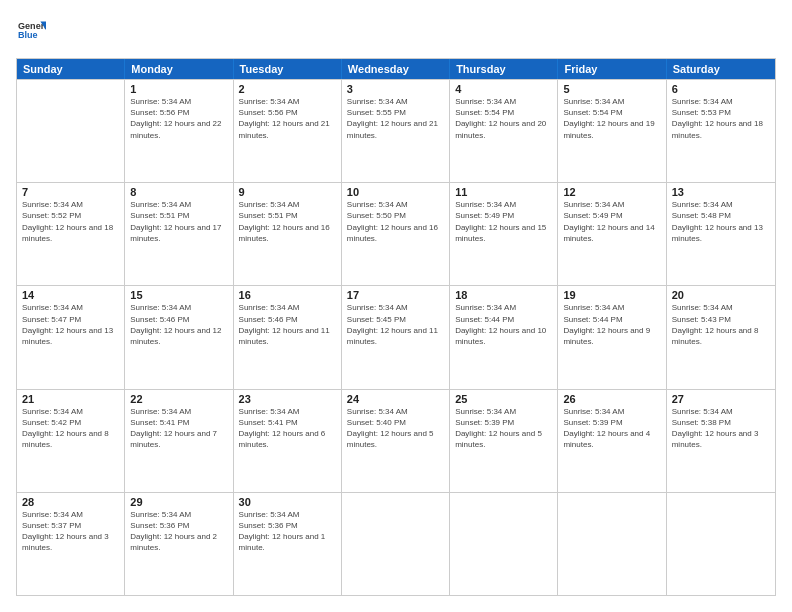 The image size is (792, 612). What do you see at coordinates (179, 234) in the screenshot?
I see `calendar-cell: 8Sunrise: 5:34 AMSunset: 5:51 PMDaylight…` at bounding box center [179, 234].